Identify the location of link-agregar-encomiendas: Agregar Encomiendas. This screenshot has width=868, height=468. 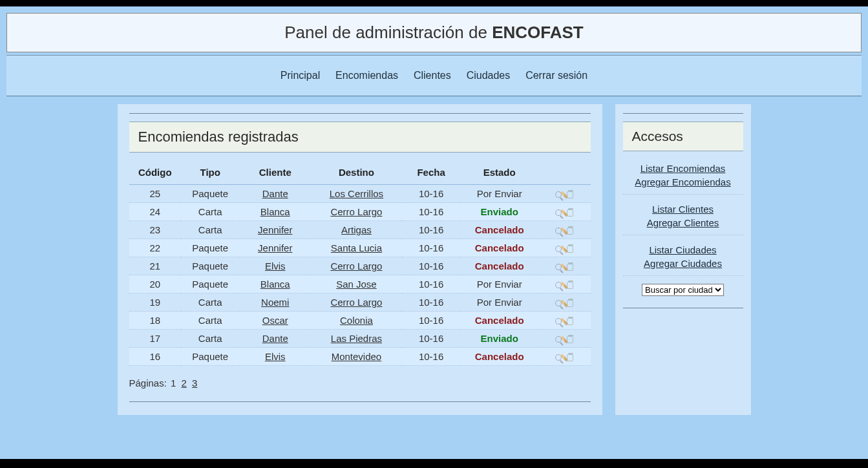
(683, 182).